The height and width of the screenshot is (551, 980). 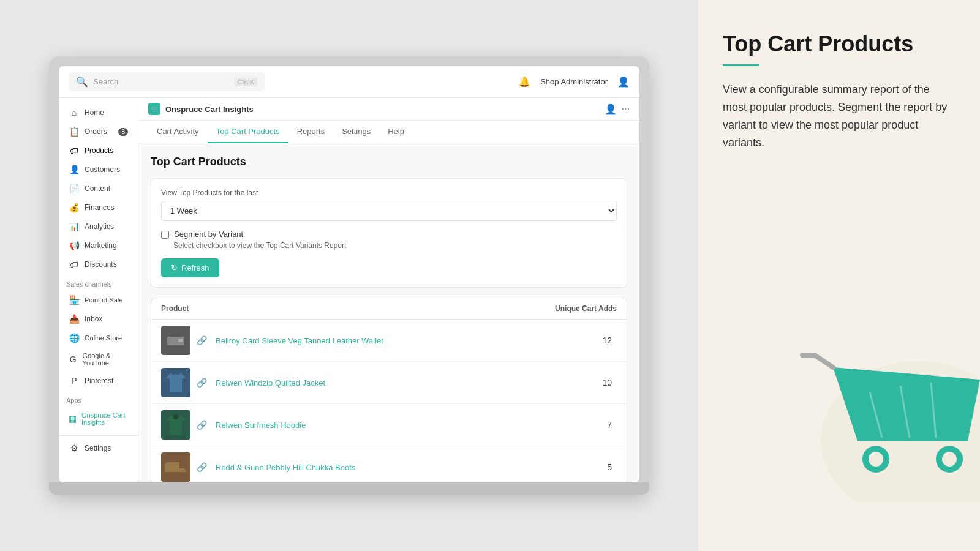 I want to click on table-header: Product Unique Cart Adds, so click(x=389, y=309).